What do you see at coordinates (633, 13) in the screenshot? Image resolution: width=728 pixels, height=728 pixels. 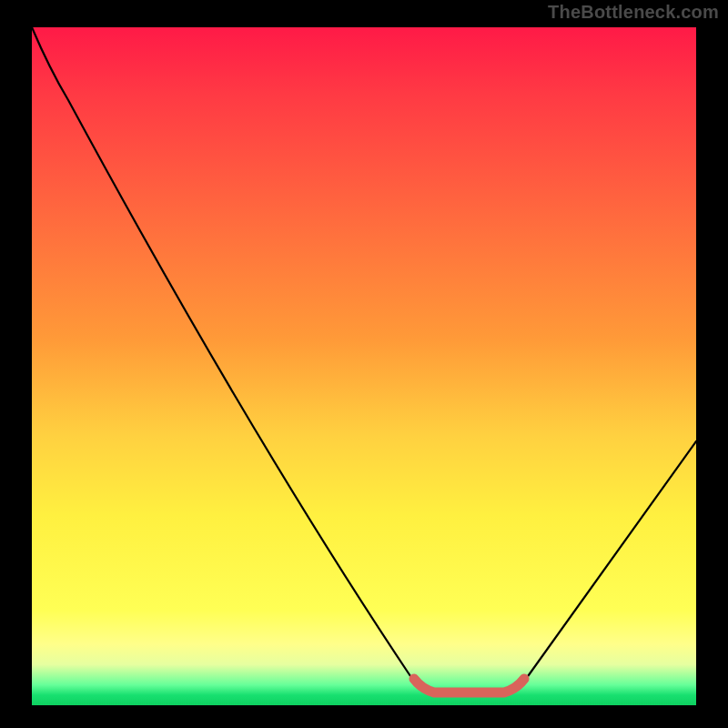 I see `attribution-text: TheBottleneck.com` at bounding box center [633, 13].